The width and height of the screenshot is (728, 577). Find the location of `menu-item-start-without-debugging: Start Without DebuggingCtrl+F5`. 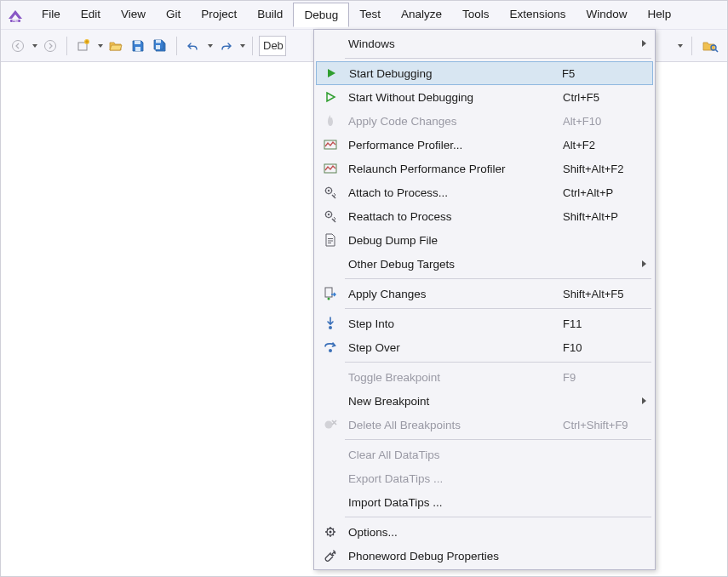

menu-item-start-without-debugging: Start Without DebuggingCtrl+F5 is located at coordinates (484, 97).